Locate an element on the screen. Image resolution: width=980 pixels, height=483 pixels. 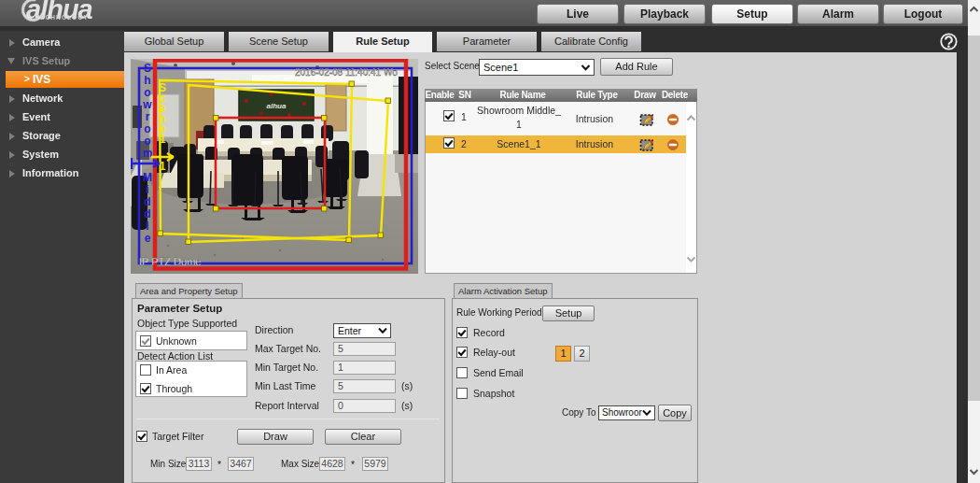
svg-text: S is located at coordinates (147, 68).